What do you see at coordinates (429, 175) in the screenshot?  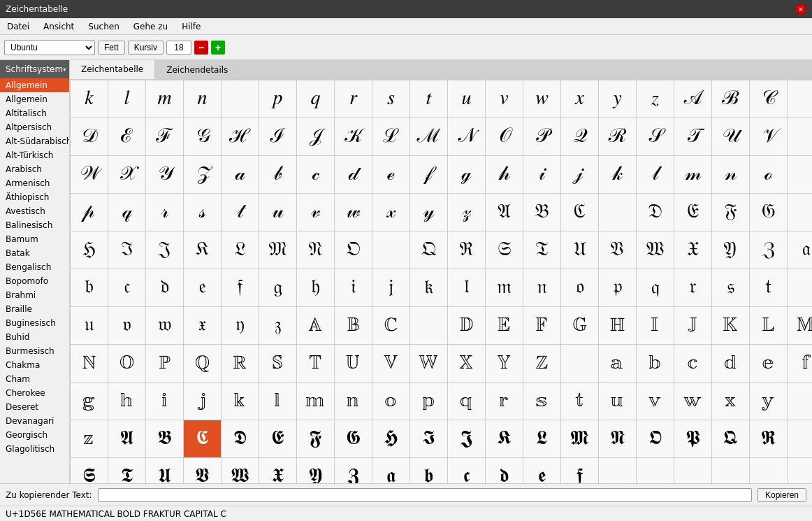 I see `char-cell: 𝒻` at bounding box center [429, 175].